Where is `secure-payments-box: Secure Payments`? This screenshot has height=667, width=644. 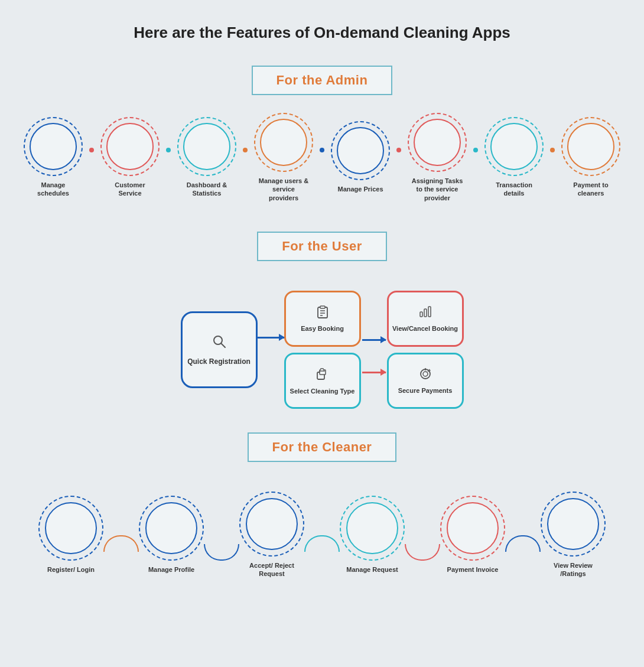
secure-payments-box: Secure Payments is located at coordinates (425, 380).